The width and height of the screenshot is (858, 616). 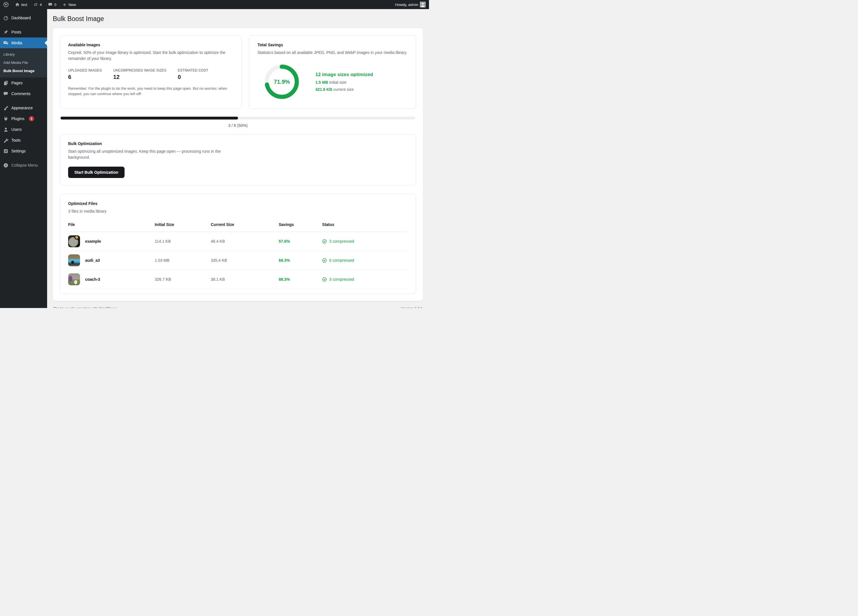 What do you see at coordinates (93, 279) in the screenshot?
I see `file-name: coach-3` at bounding box center [93, 279].